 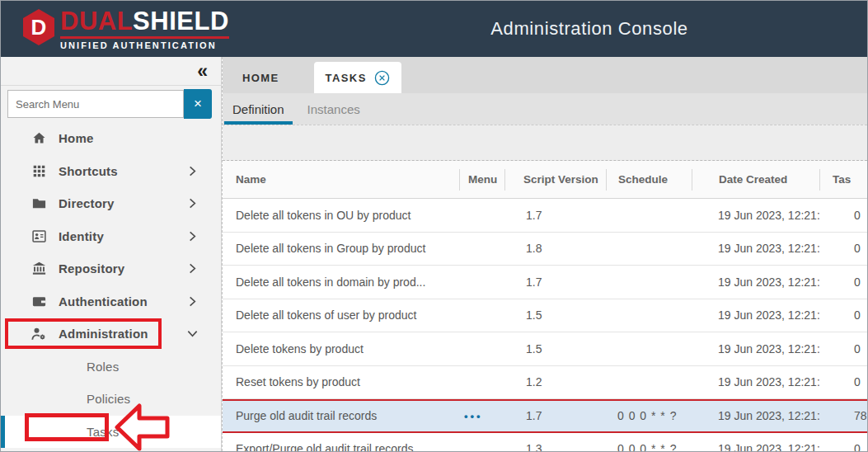 I want to click on sidebar-item-label: Identity, so click(x=81, y=236).